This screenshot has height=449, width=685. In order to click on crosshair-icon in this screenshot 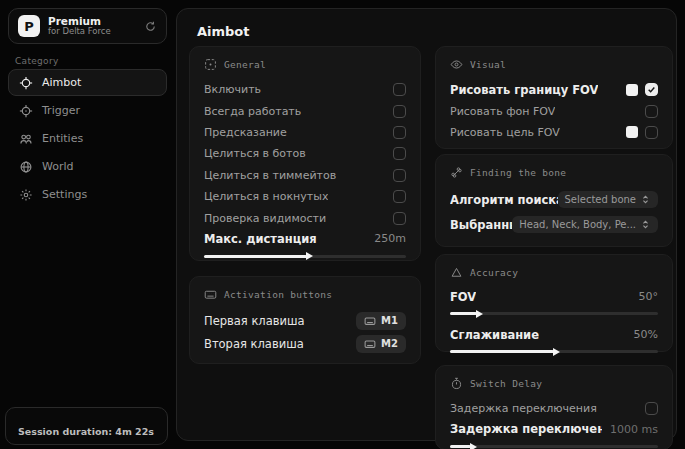, I will do `click(26, 83)`.